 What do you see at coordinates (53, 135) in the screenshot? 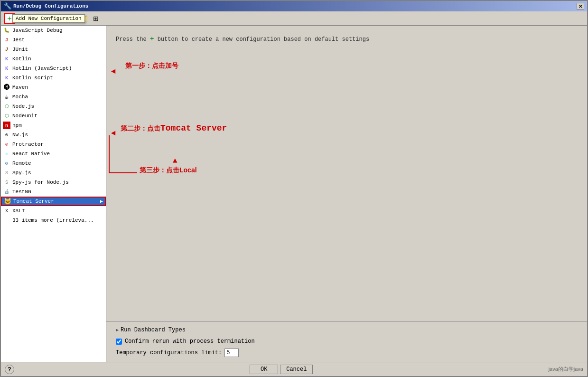
I see `list-item-nwjs: ⊙ NW.js` at bounding box center [53, 135].